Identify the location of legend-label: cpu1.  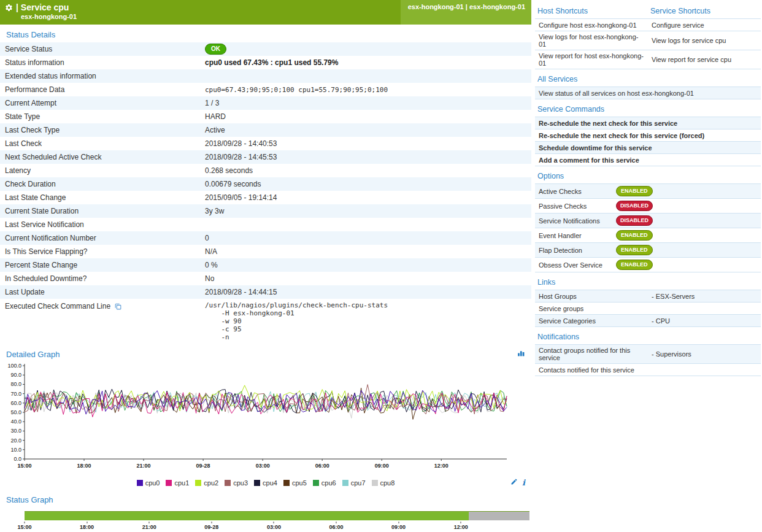
(182, 483).